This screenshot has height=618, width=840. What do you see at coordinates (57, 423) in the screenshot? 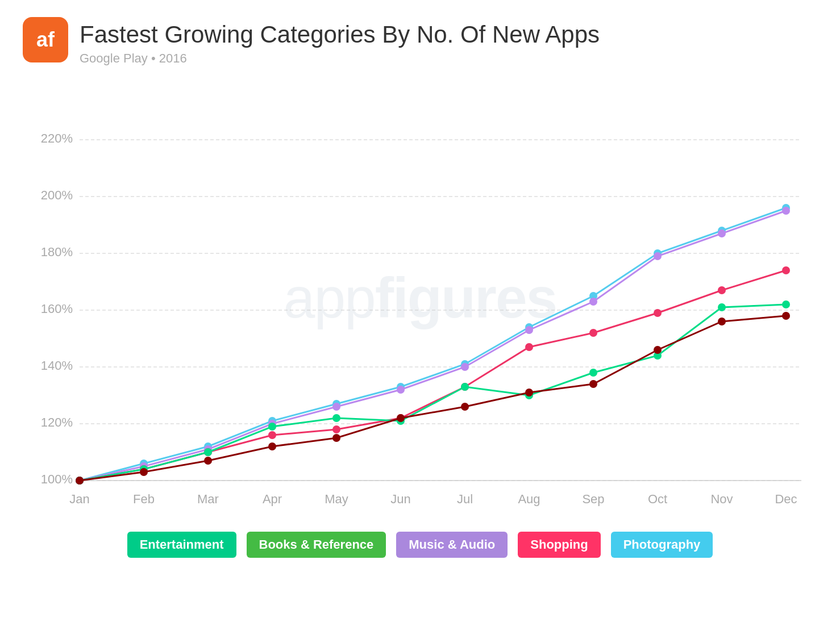
I see `svg-text: 120%` at bounding box center [57, 423].